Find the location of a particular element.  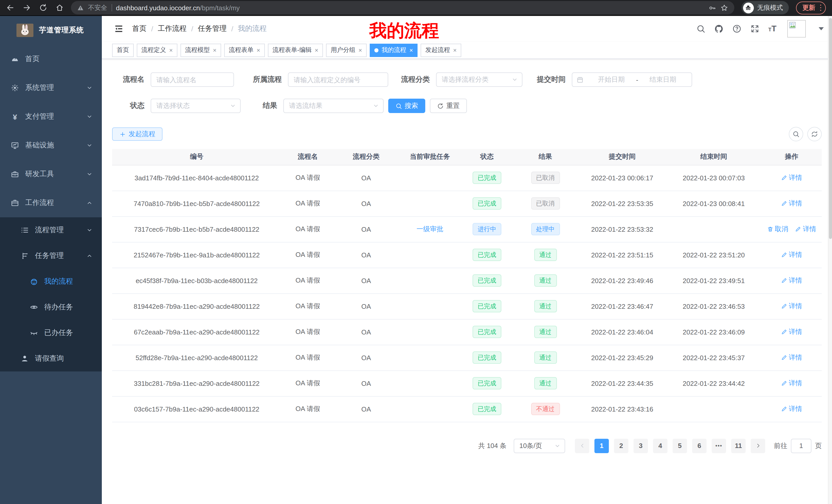

page-button-3: 3 is located at coordinates (641, 446).